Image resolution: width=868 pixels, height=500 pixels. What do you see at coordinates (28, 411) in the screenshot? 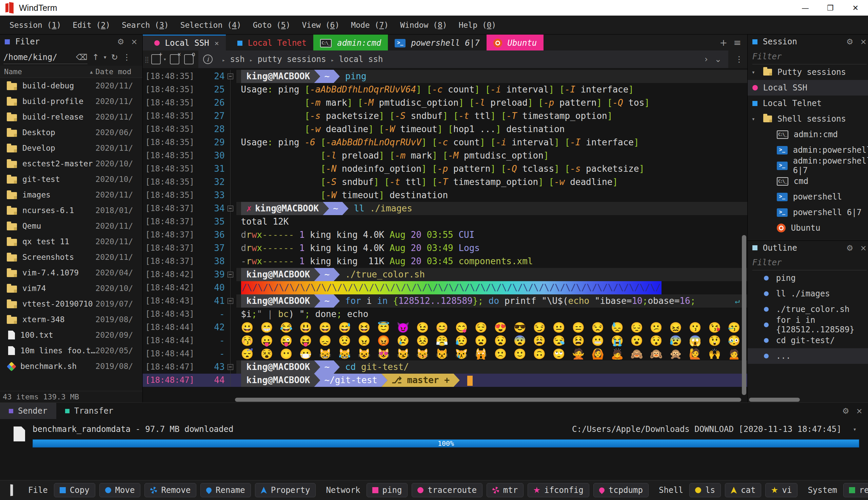
I see `transfer-tab-sender: Sender` at bounding box center [28, 411].